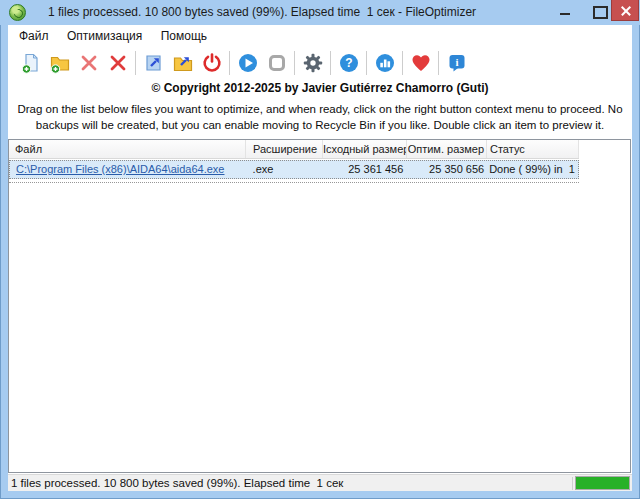  What do you see at coordinates (446, 170) in the screenshot?
I see `cell-optimized-size: 25 350 656` at bounding box center [446, 170].